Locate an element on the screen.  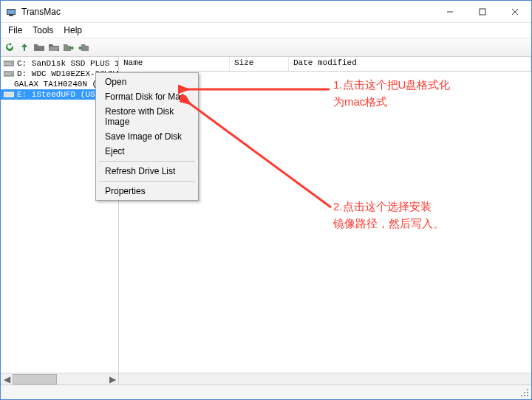
titlebar: TransMac is located at coordinates (266, 12).